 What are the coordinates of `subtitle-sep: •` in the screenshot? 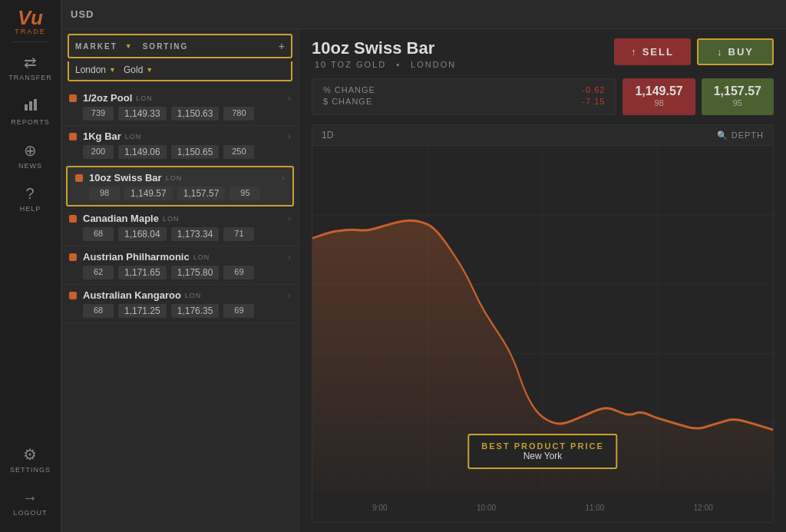 It's located at (401, 64).